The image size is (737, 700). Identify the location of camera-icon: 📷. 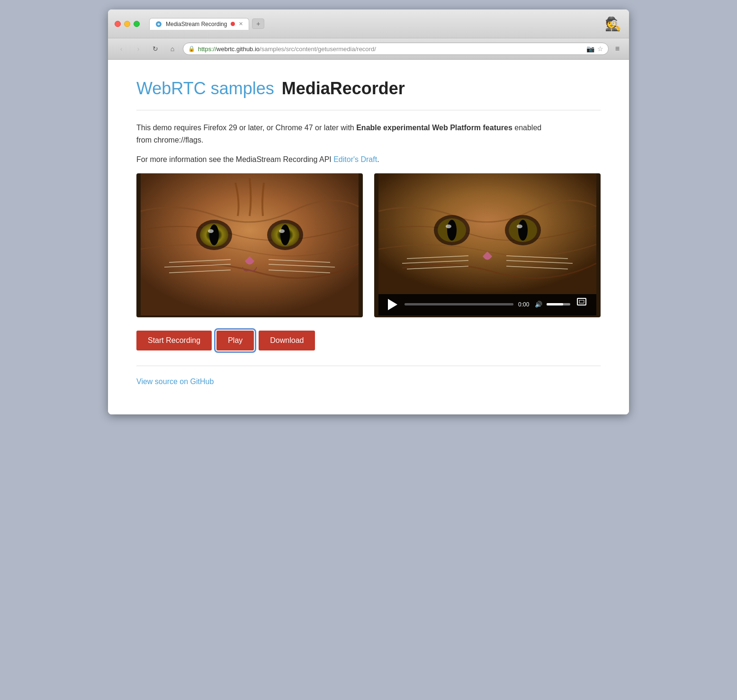
(590, 49).